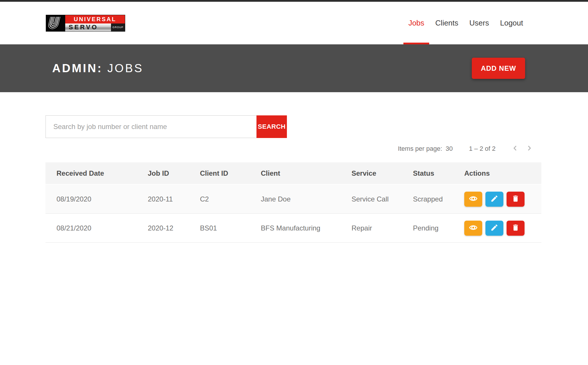 The width and height of the screenshot is (588, 365). What do you see at coordinates (479, 23) in the screenshot?
I see `nav-item-users: Users` at bounding box center [479, 23].